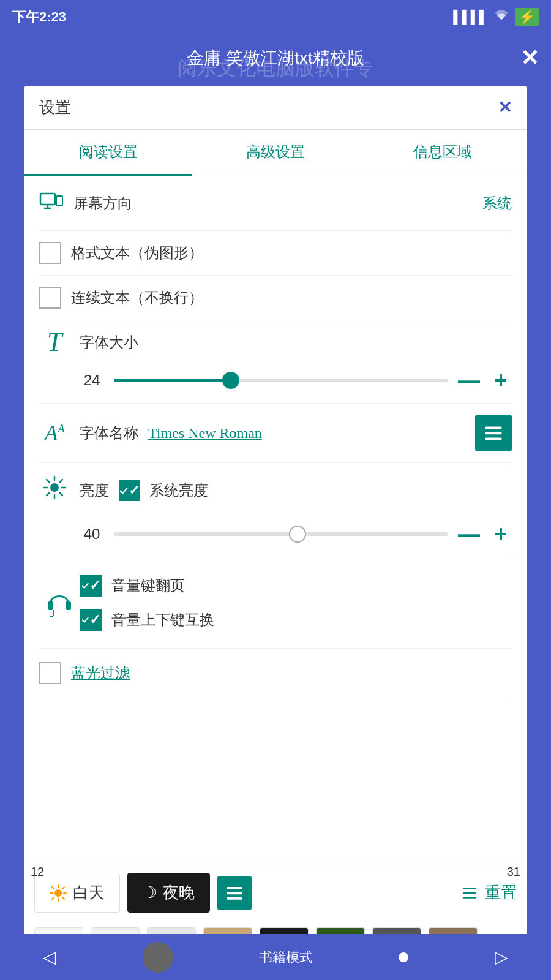 This screenshot has height=980, width=551. Describe the element at coordinates (50, 298) in the screenshot. I see `continuous-text-checkbox` at that location.